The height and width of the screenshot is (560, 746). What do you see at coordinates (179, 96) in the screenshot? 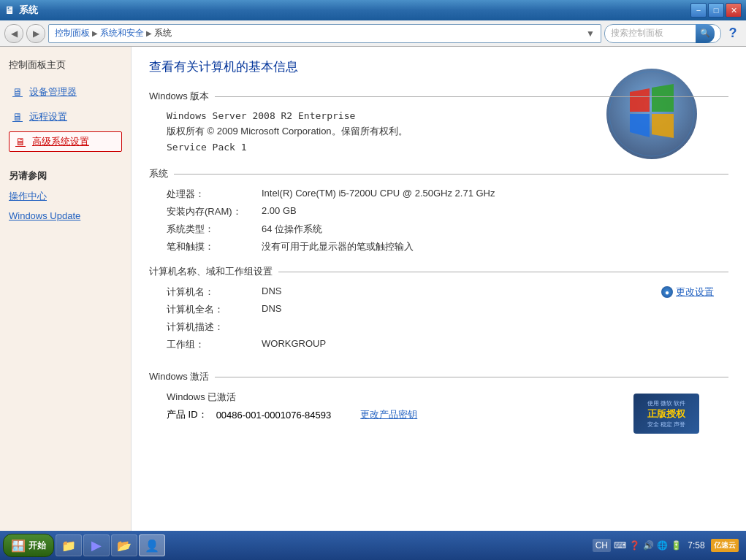
I see `windows-section-label: Windows 版本` at bounding box center [179, 96].